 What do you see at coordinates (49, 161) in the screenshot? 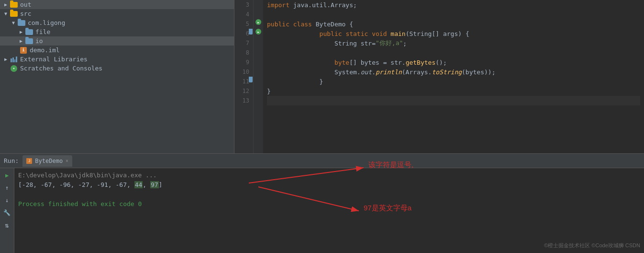
I see `run-tab-name: ByteDemo` at bounding box center [49, 161].